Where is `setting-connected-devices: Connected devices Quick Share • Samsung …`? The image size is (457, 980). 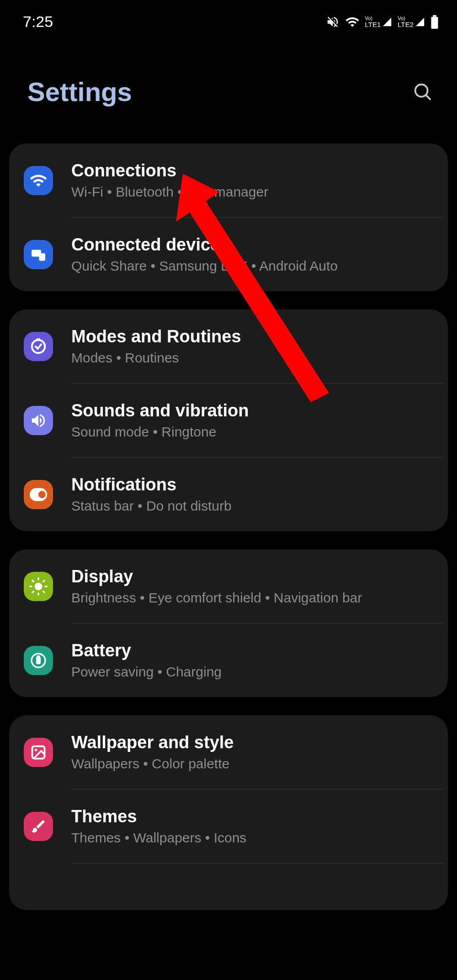
setting-connected-devices: Connected devices Quick Share • Samsung … is located at coordinates (228, 254).